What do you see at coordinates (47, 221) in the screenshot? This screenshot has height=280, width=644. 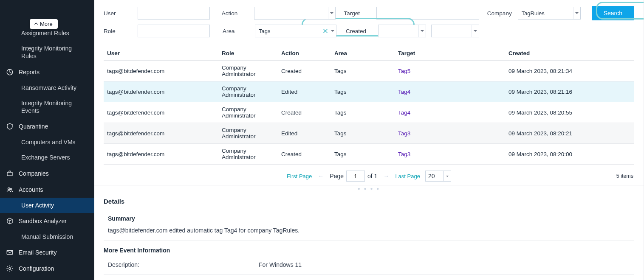 I see `sidebar-item-sandbox-analyzer: Sandbox Analyzer` at bounding box center [47, 221].